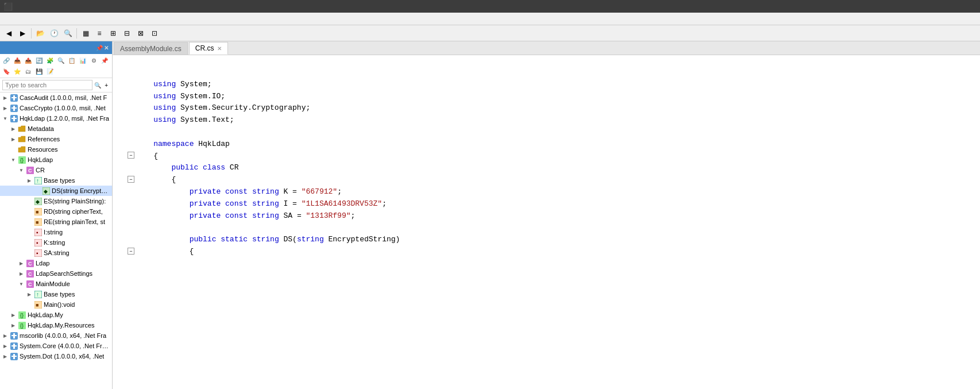 The image size is (980, 389). I want to click on tree-item-casccrypto: ▶CascCrypto (1.0.0.0, msil, .Net, so click(56, 108).